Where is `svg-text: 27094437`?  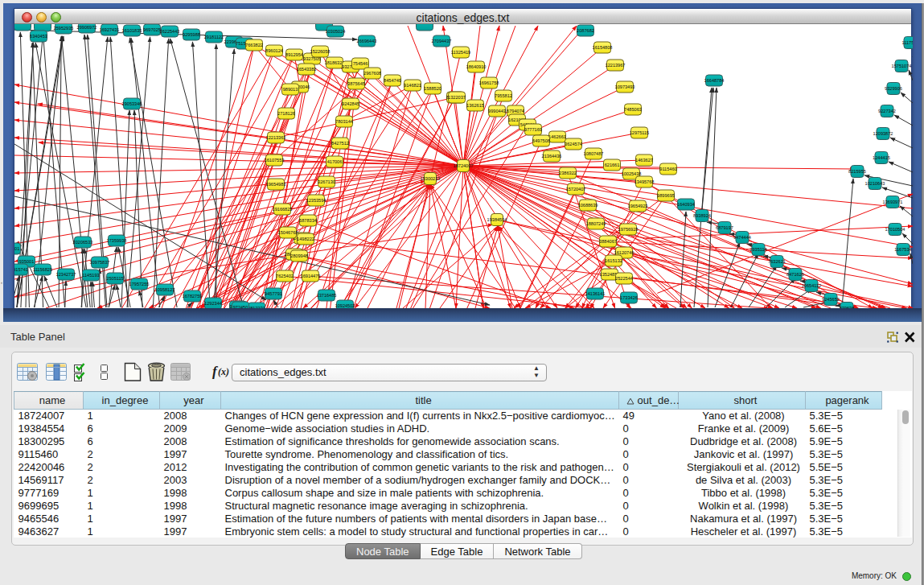
svg-text: 27094437 is located at coordinates (442, 41).